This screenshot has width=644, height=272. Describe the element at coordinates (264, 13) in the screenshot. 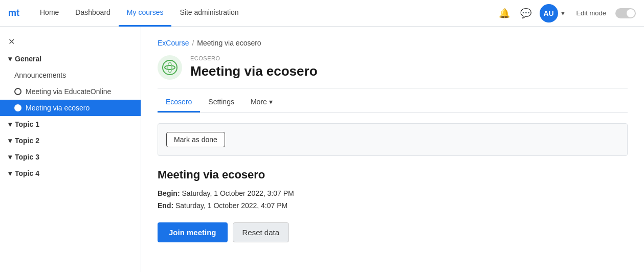

I see `nav-links: Home Dashboard My courses Site administr…` at that location.